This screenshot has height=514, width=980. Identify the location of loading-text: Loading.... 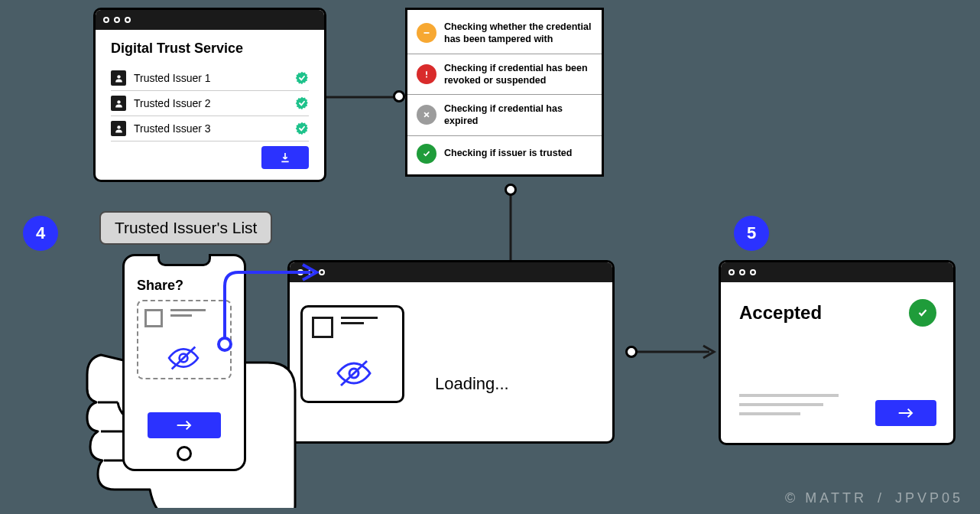
(472, 384).